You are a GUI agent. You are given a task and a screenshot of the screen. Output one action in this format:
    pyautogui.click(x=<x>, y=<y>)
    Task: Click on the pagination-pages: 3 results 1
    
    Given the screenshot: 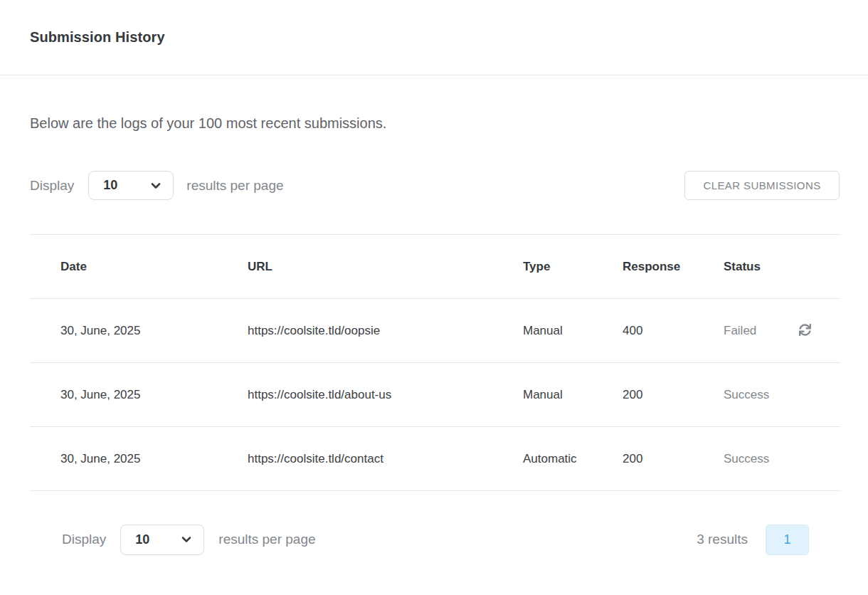 What is the action you would take?
    pyautogui.click(x=753, y=539)
    